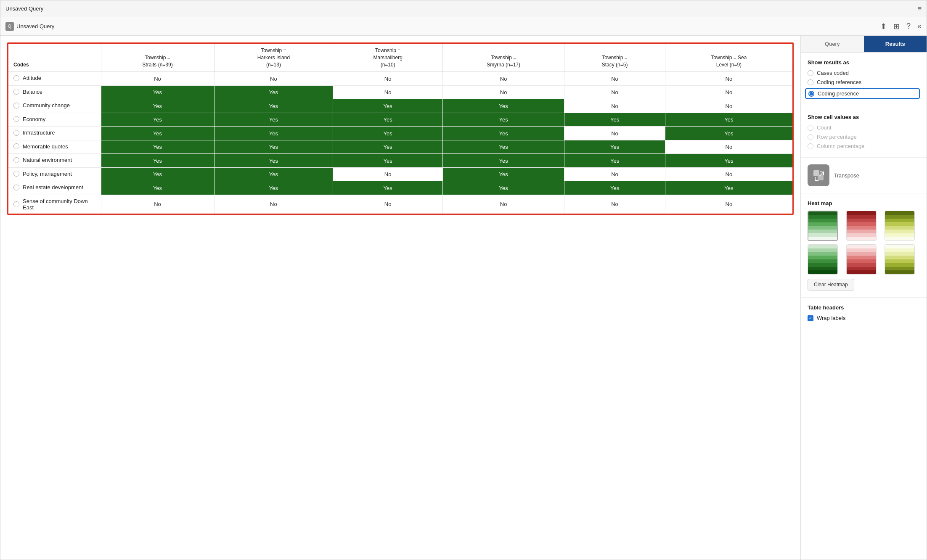 The height and width of the screenshot is (560, 927). What do you see at coordinates (55, 147) in the screenshot?
I see `code-cell: Memorable quotes` at bounding box center [55, 147].